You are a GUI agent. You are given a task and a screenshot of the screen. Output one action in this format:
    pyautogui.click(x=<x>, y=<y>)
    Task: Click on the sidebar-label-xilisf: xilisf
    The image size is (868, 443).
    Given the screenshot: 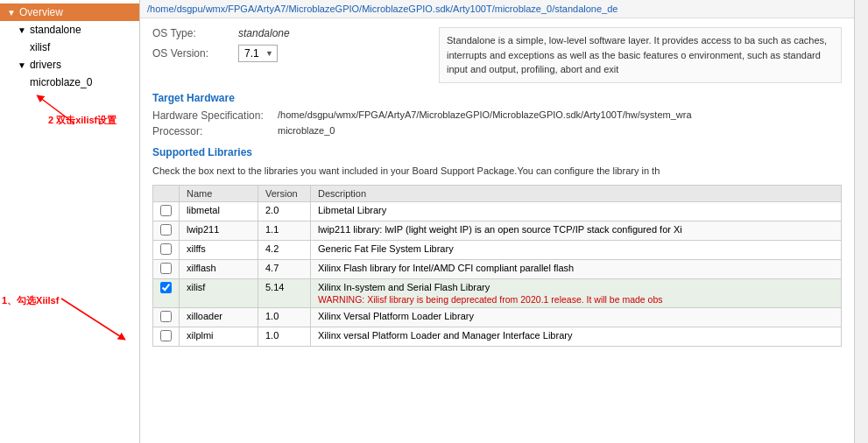 What is the action you would take?
    pyautogui.click(x=40, y=47)
    